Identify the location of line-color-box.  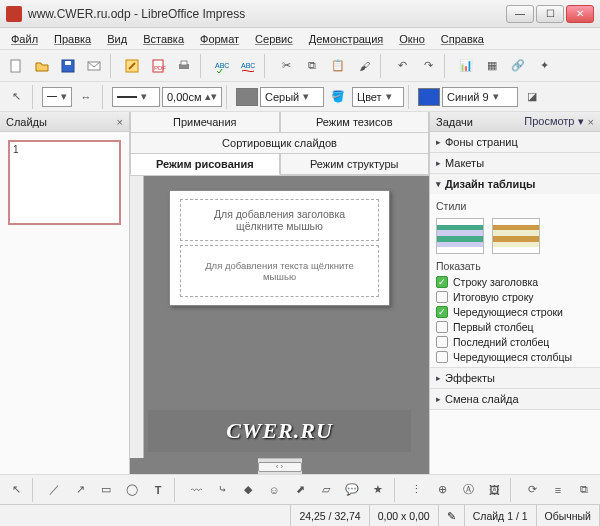
(429, 97).